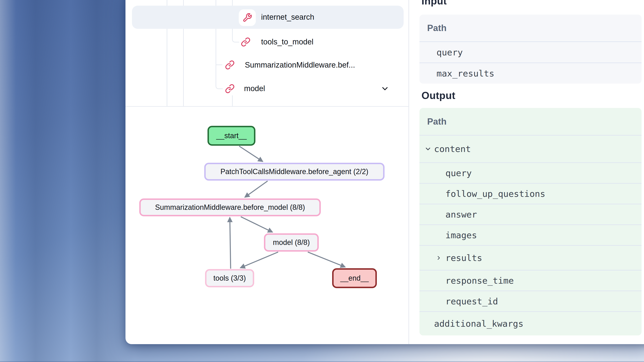 The width and height of the screenshot is (644, 362). What do you see at coordinates (461, 235) in the screenshot?
I see `path-cell: images` at bounding box center [461, 235].